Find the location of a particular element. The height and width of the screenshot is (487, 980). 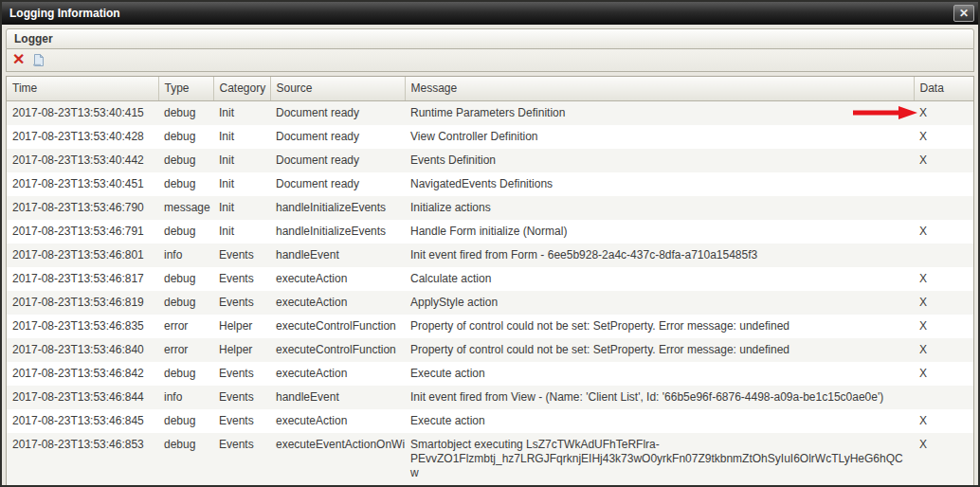

cell-type: message is located at coordinates (186, 208).